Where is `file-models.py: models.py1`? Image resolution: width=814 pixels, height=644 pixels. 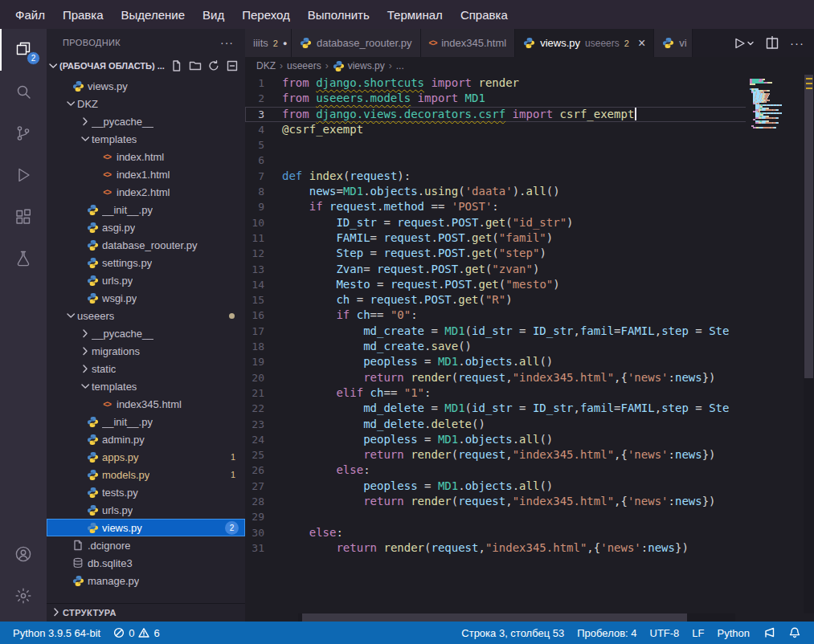 file-models.py: models.py1 is located at coordinates (146, 475).